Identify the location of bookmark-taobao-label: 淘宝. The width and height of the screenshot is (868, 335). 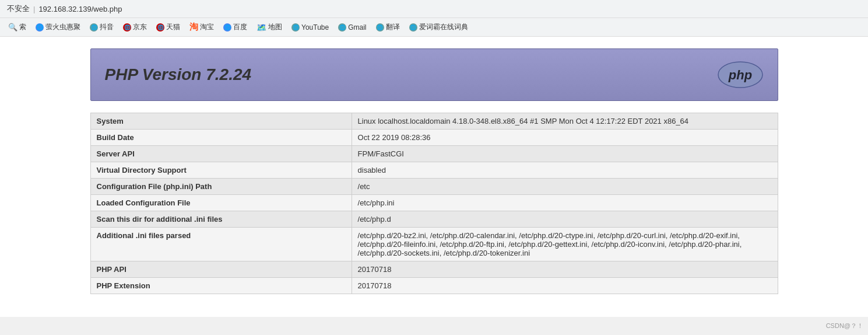
(207, 27).